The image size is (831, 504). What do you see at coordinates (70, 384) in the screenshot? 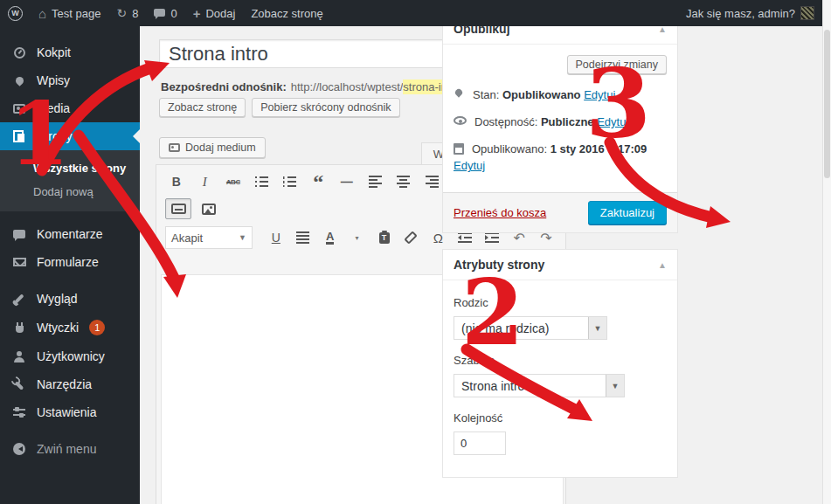
I see `sidebar-item-tools: Narzędzia` at bounding box center [70, 384].